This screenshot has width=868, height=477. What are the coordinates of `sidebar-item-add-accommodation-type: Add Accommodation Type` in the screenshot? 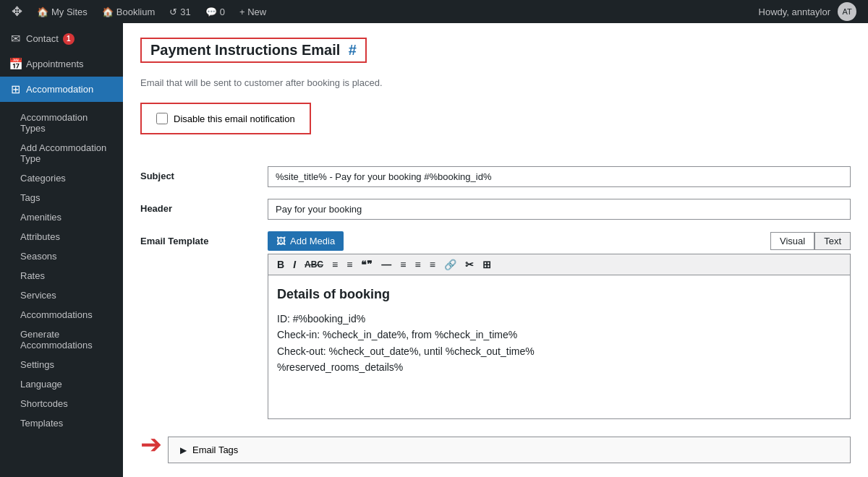 It's located at (61, 153).